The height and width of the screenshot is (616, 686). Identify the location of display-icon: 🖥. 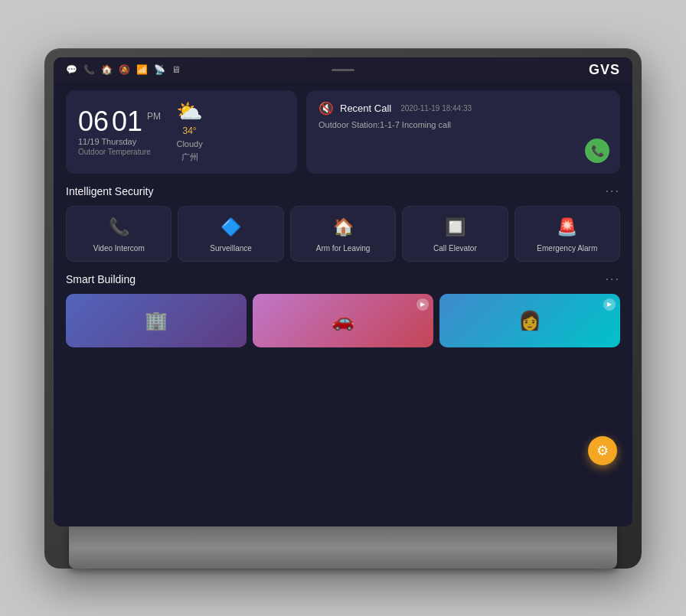
(176, 70).